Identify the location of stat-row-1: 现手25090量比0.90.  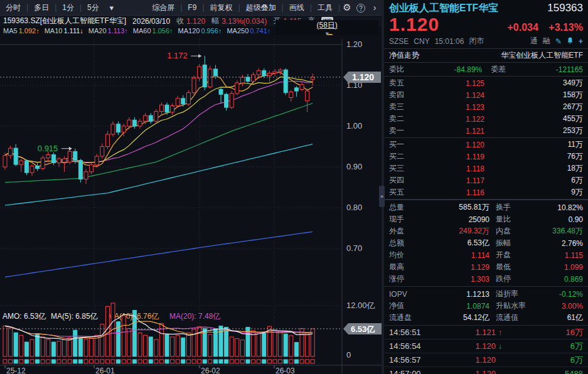
(486, 220).